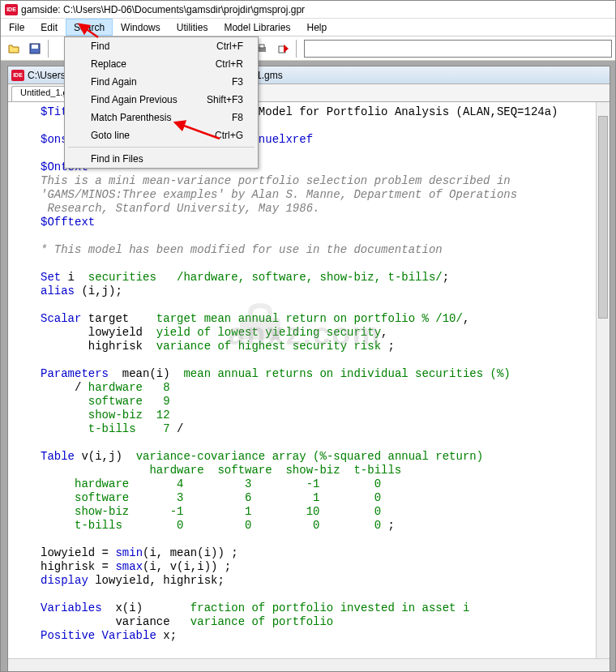 The width and height of the screenshot is (616, 672). I want to click on menu-goto-line: Goto lineCtrl+G, so click(161, 135).